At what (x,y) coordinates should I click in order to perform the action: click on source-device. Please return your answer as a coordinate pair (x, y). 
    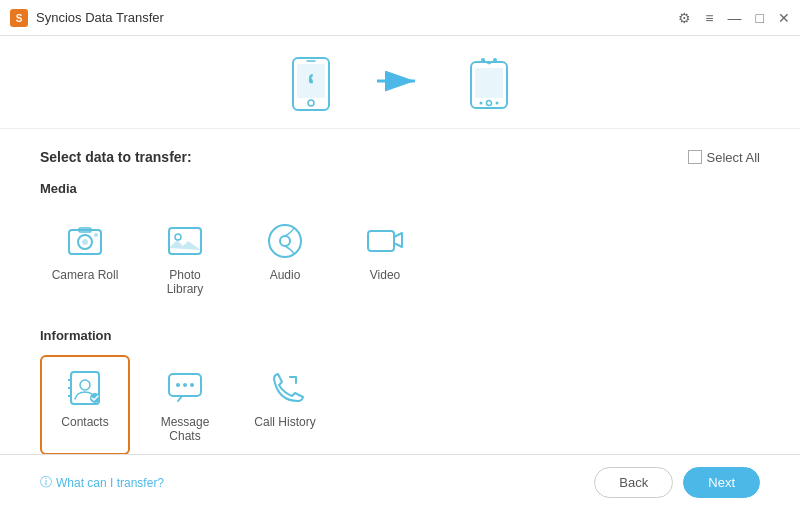
    Looking at the image, I should click on (311, 84).